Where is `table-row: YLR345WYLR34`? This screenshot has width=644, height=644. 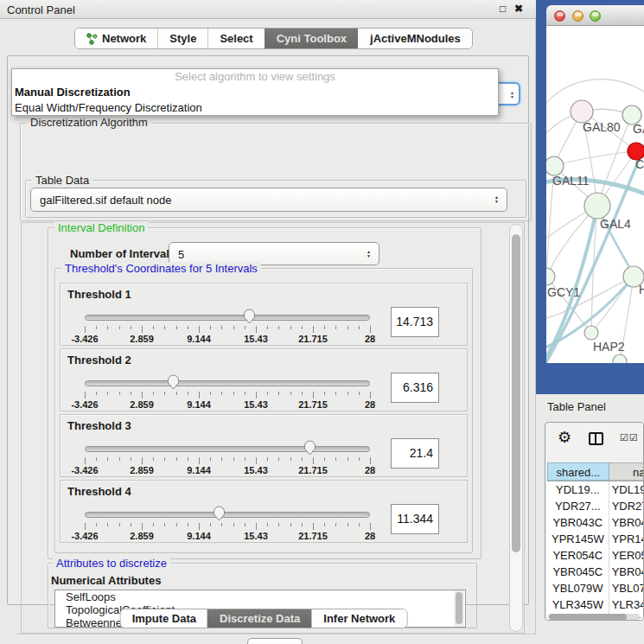 table-row: YLR345WYLR34 is located at coordinates (596, 605).